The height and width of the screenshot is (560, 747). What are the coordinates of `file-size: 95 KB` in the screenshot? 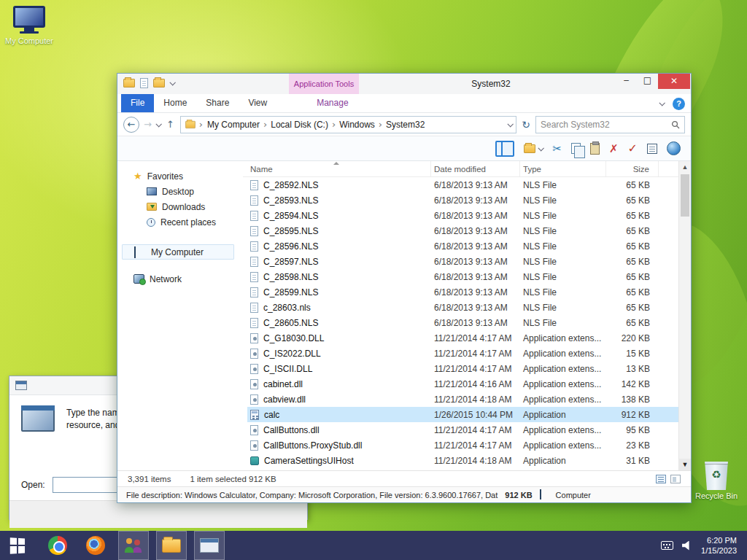 It's located at (632, 430).